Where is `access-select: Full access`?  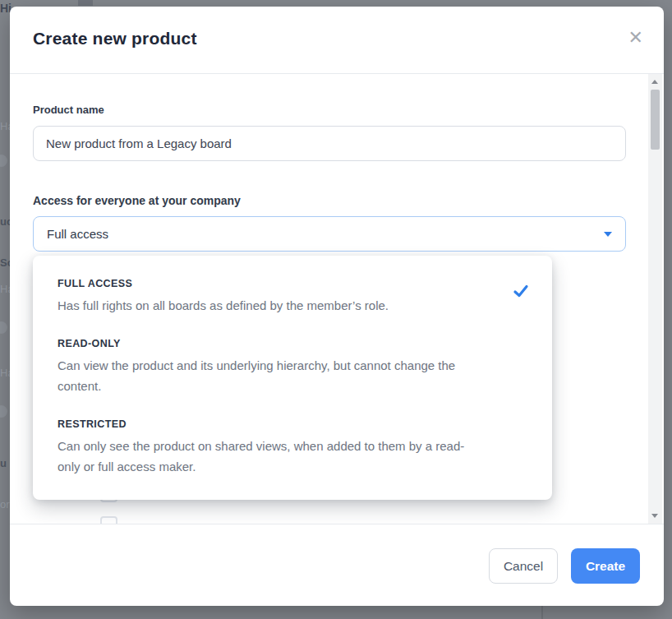 access-select: Full access is located at coordinates (329, 233).